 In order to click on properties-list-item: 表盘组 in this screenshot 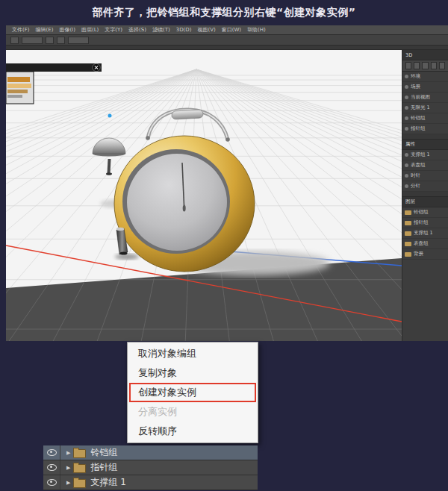, I will do `click(426, 166)`.